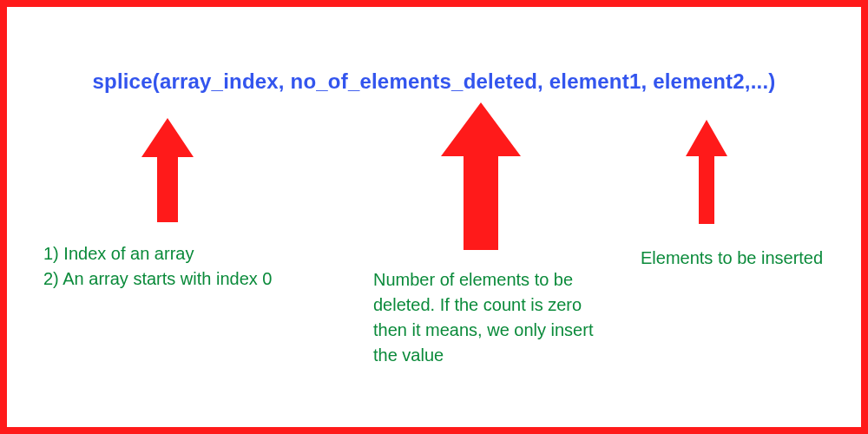 This screenshot has width=868, height=434. Describe the element at coordinates (495, 318) in the screenshot. I see `note-delete-count: Number of elements to be deleted. If the…` at that location.